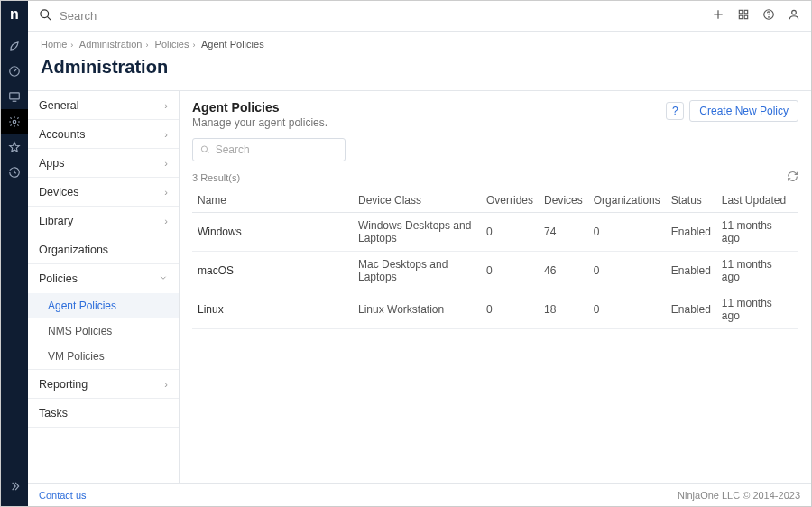 The width and height of the screenshot is (812, 507). What do you see at coordinates (792, 178) in the screenshot?
I see `refresh-icon` at bounding box center [792, 178].